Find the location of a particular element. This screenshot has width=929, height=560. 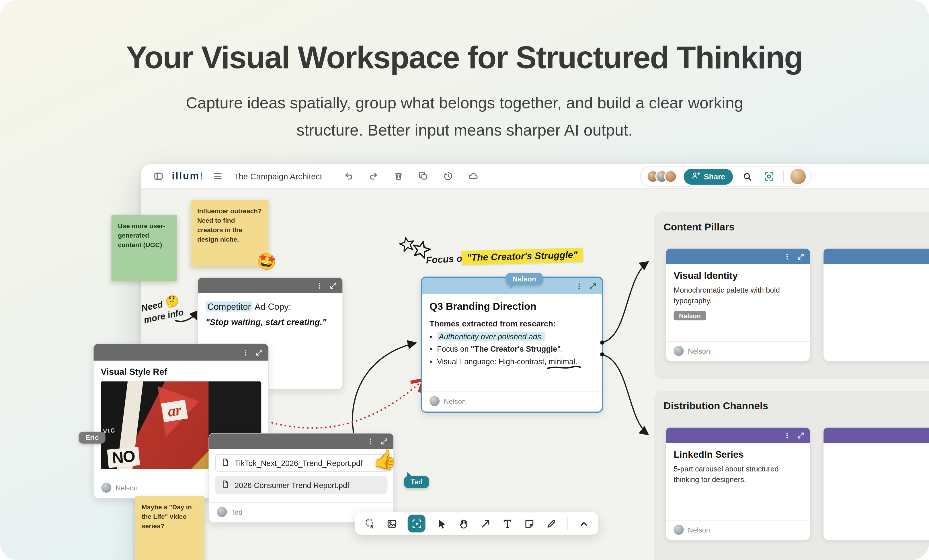

section-distribution-channels: Distribution Channels LinkedIn Series 5-… is located at coordinates (792, 476).